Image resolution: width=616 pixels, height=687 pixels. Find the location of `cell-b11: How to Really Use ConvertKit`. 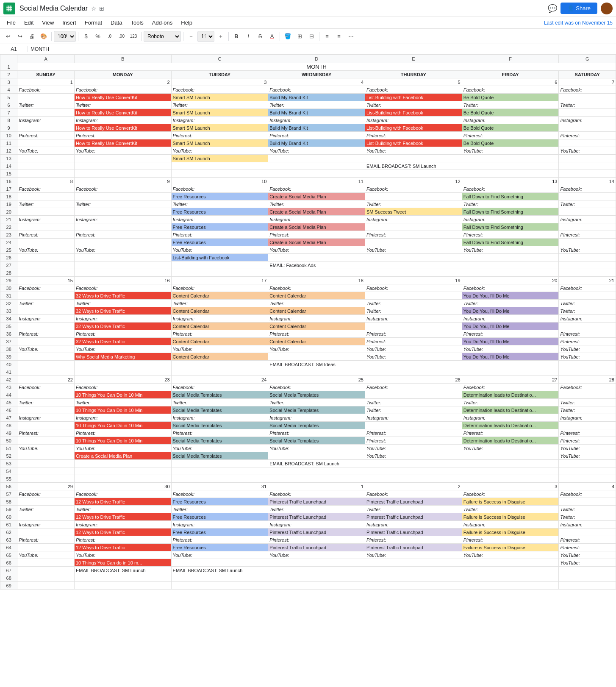

cell-b11: How to Really Use ConvertKit is located at coordinates (123, 143).